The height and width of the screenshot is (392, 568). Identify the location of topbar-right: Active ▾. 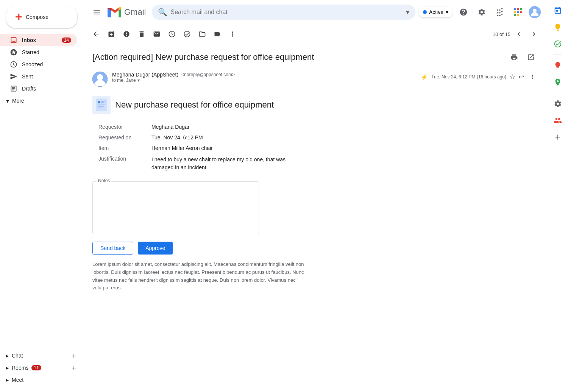
(479, 12).